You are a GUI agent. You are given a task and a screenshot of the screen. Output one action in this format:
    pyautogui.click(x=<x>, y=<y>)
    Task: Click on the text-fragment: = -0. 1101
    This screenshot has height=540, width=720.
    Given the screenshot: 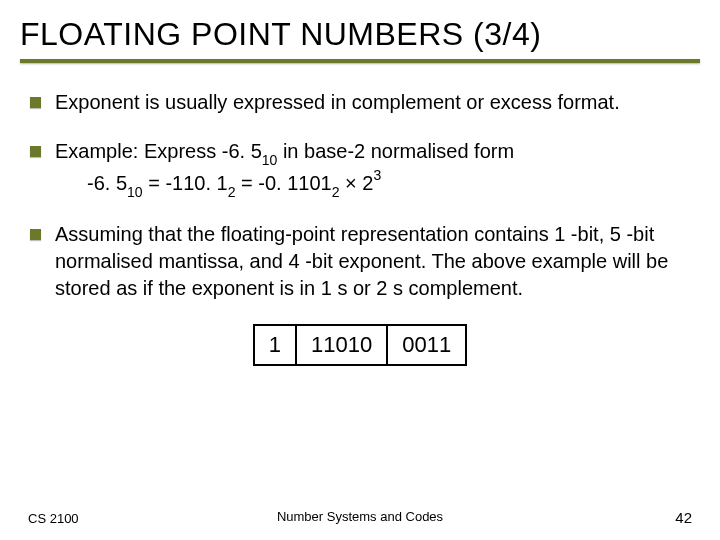 What is the action you would take?
    pyautogui.click(x=283, y=183)
    